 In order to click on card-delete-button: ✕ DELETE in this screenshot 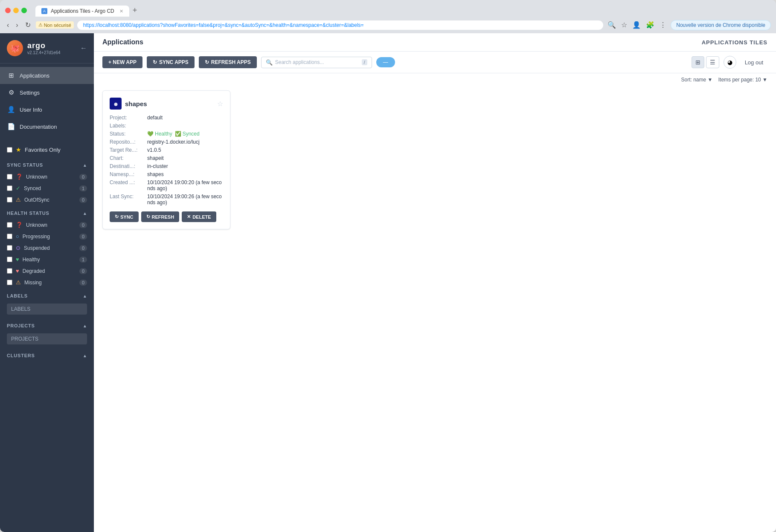, I will do `click(199, 217)`.